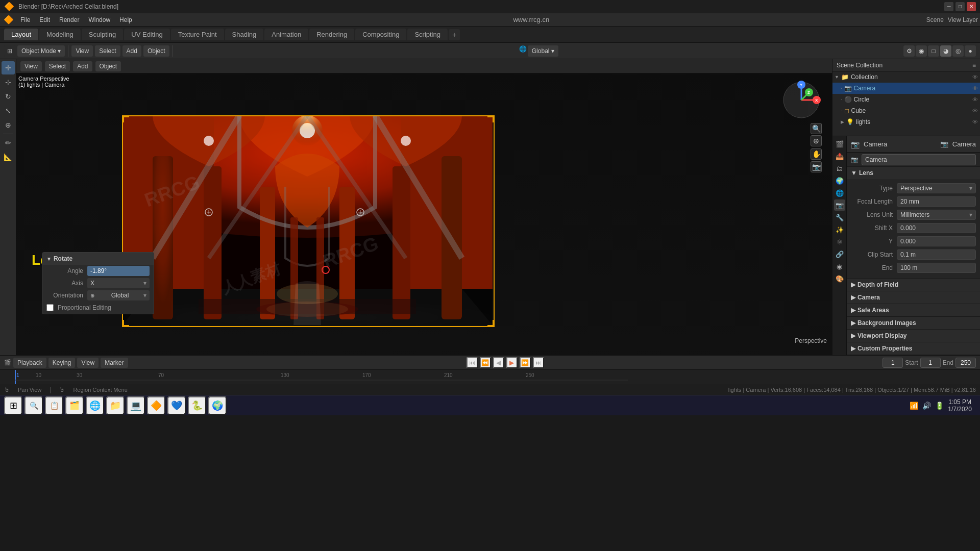 This screenshot has width=980, height=551. I want to click on menu-file: File, so click(26, 20).